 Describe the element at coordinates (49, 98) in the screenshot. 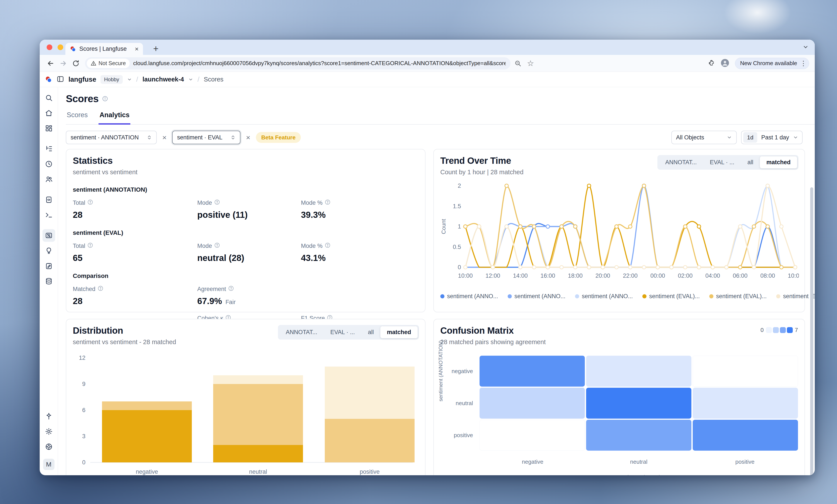

I see `search-icon` at that location.